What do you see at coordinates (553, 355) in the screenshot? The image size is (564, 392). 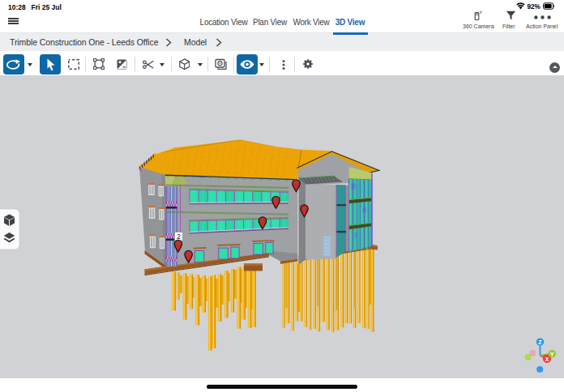 I see `svg-text: Y` at bounding box center [553, 355].